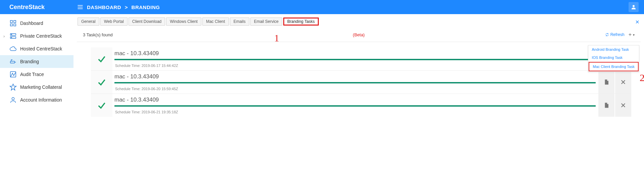 The image size is (644, 186). What do you see at coordinates (13, 62) in the screenshot?
I see `branding-icon` at bounding box center [13, 62].